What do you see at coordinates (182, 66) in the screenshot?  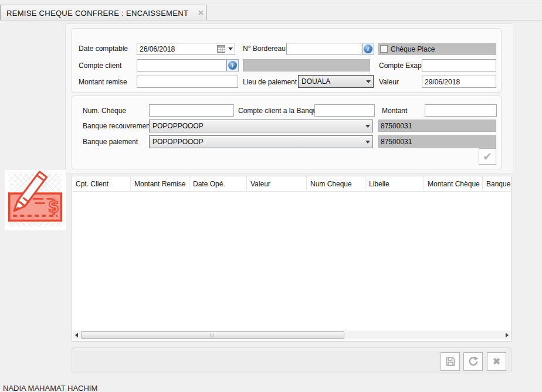 I see `compte-client-input` at bounding box center [182, 66].